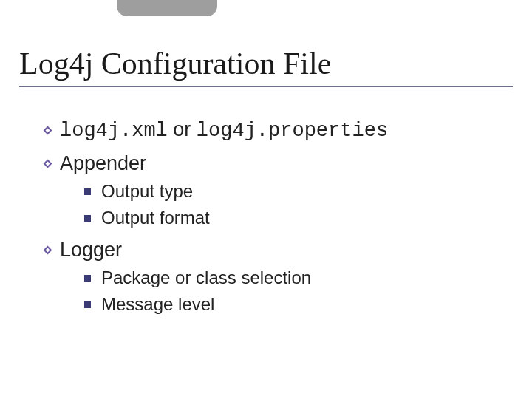 The image size is (532, 399). What do you see at coordinates (155, 218) in the screenshot?
I see `sub-bullet-text: Output format` at bounding box center [155, 218].